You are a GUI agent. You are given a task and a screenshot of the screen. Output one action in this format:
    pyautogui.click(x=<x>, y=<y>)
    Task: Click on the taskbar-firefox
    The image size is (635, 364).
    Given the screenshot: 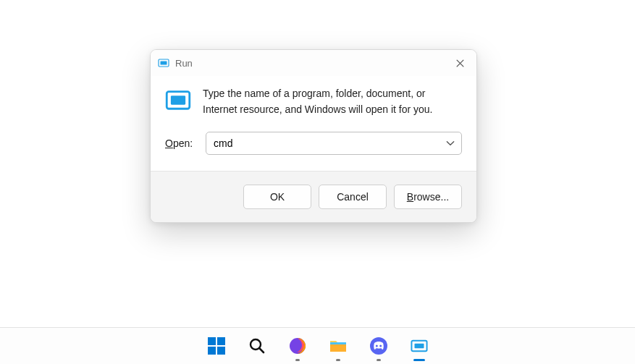 What is the action you would take?
    pyautogui.click(x=298, y=346)
    